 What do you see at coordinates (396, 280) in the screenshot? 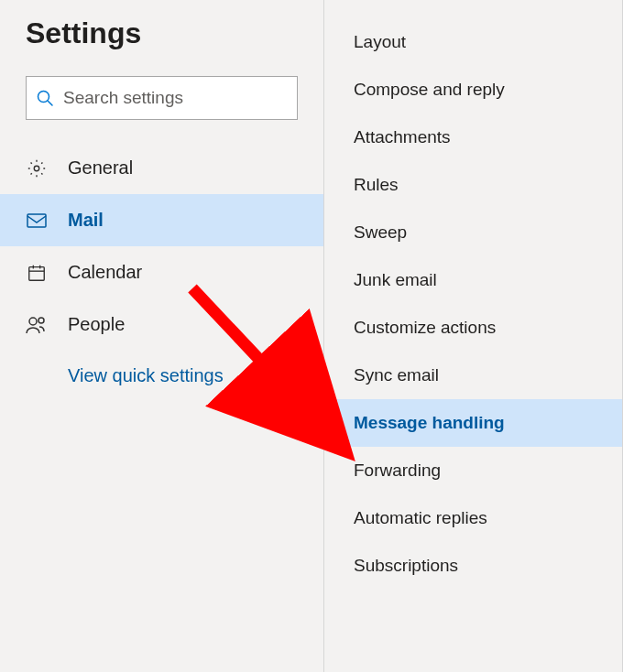
I see `sub-item-label: Junk email` at bounding box center [396, 280].